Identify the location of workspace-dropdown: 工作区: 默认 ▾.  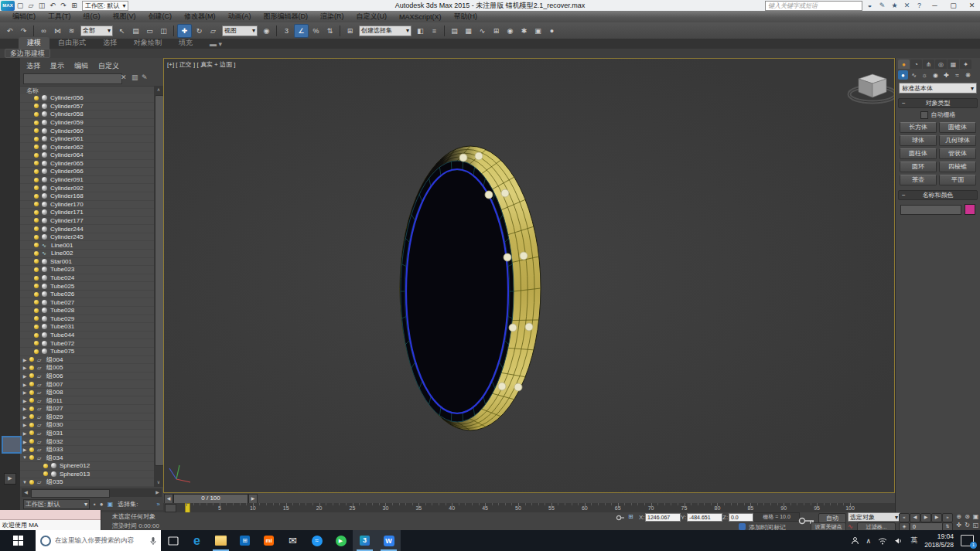
(105, 6).